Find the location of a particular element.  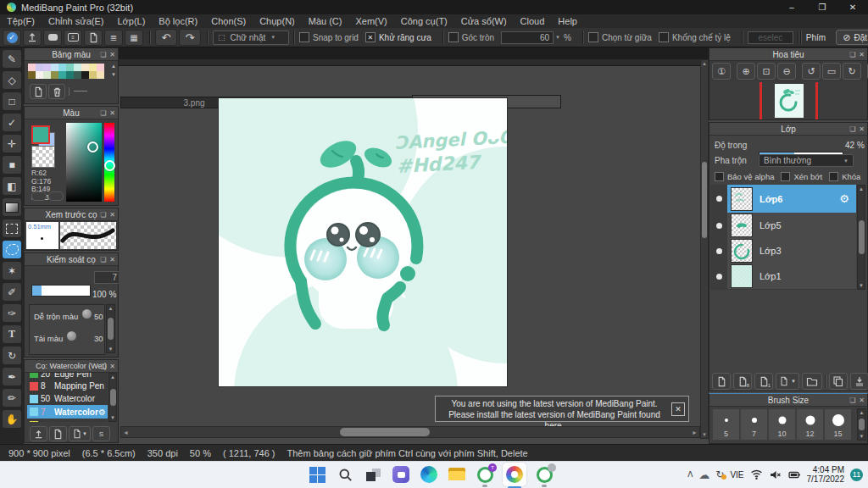

hand-tool: ✋ is located at coordinates (12, 419).